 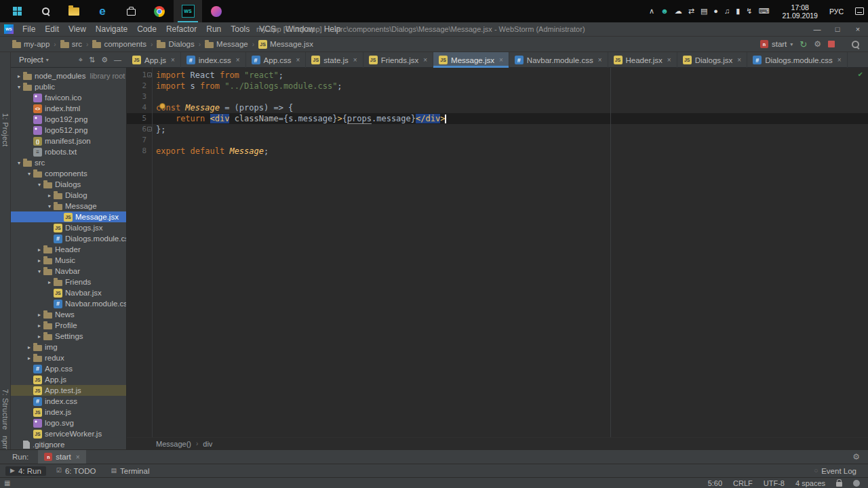 What do you see at coordinates (68, 412) in the screenshot?
I see `tree-item-index.js: JSindex.js` at bounding box center [68, 412].